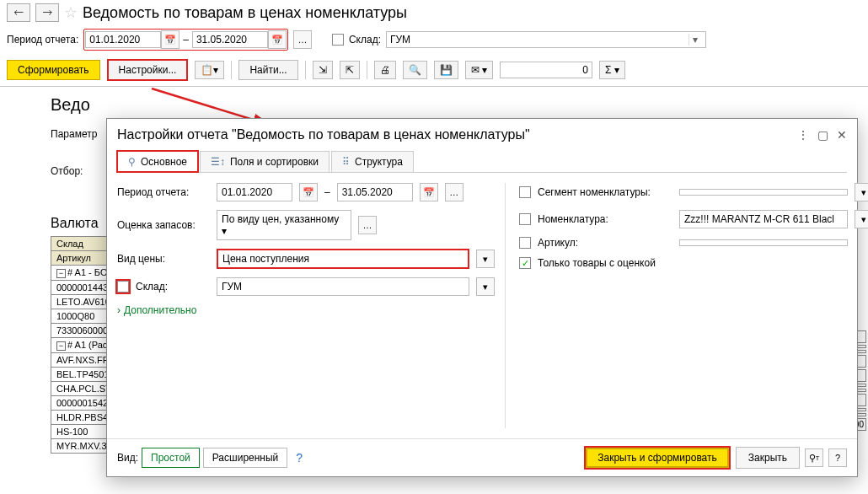 The width and height of the screenshot is (868, 494). Describe the element at coordinates (268, 70) in the screenshot. I see `find-button: Найти...` at that location.